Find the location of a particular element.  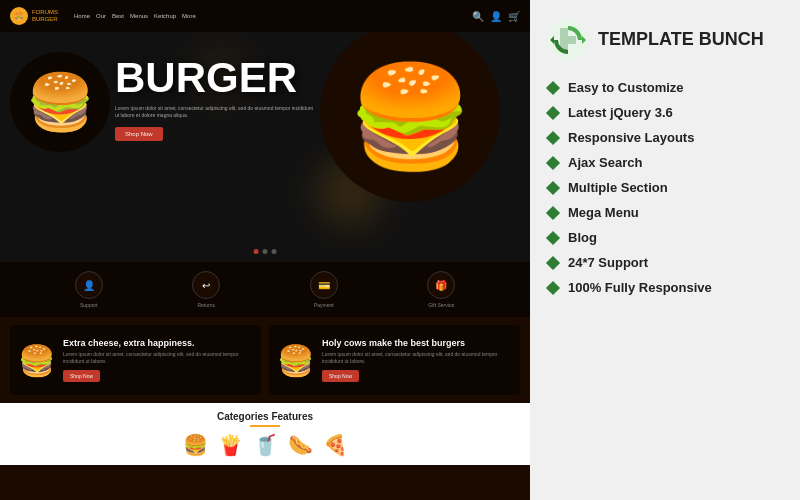

hero-description: Lorem ipsum dolor sit amet, consectetur … is located at coordinates (215, 112).